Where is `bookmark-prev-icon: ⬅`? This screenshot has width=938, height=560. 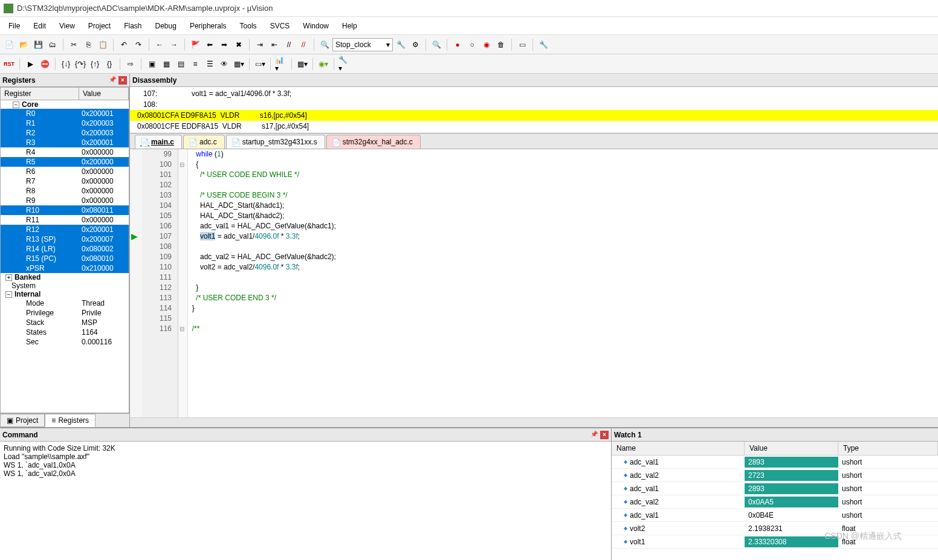
bookmark-prev-icon: ⬅ is located at coordinates (210, 45).